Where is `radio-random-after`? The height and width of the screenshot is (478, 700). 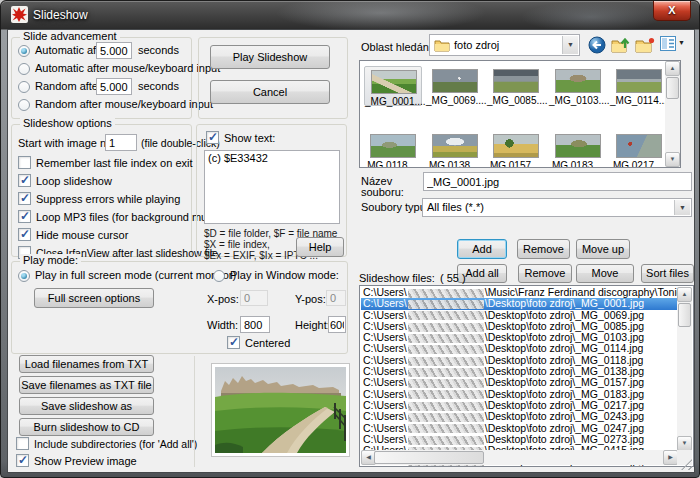
radio-random-after is located at coordinates (24, 87).